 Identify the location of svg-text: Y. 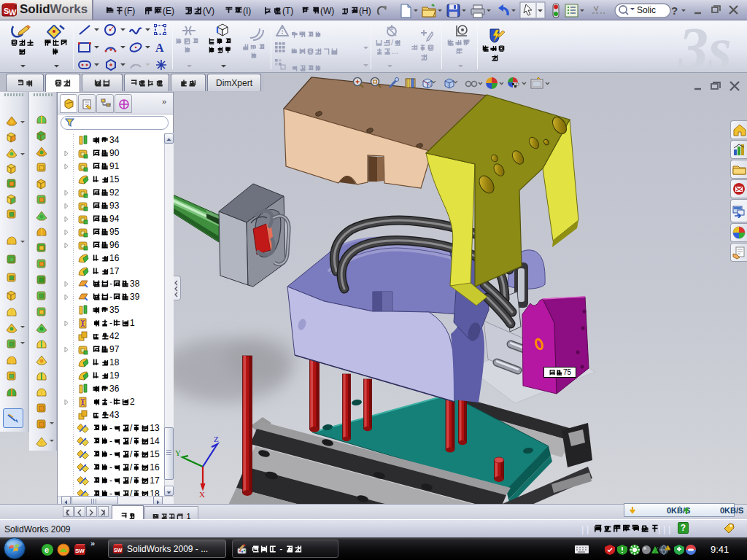
(178, 453).